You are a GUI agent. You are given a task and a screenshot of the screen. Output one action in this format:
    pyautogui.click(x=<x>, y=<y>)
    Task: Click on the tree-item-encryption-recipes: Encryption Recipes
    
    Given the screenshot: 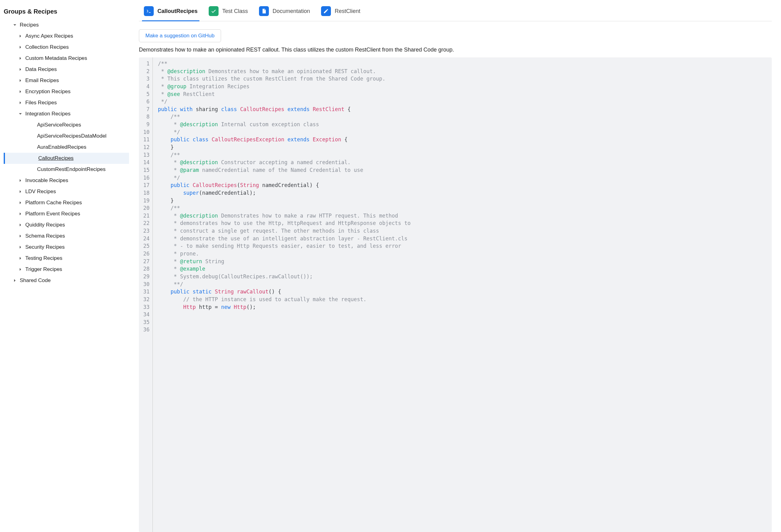 What is the action you would take?
    pyautogui.click(x=67, y=91)
    